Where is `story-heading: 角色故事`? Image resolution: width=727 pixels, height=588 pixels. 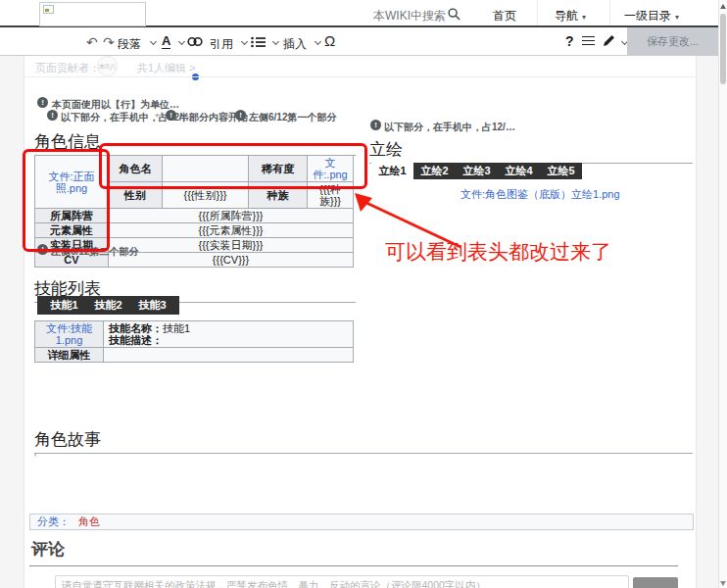 story-heading: 角色故事 is located at coordinates (364, 441).